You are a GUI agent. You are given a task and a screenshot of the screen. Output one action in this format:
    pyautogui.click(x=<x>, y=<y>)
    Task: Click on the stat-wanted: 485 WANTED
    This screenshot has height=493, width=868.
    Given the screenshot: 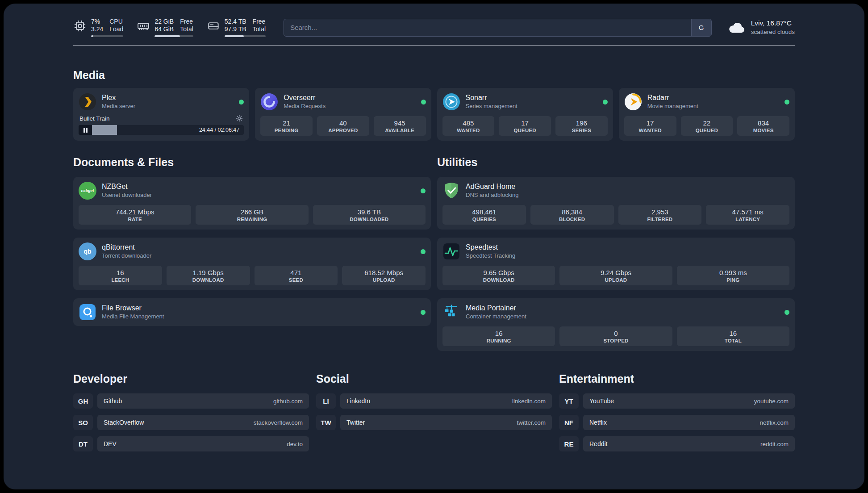 What is the action you would take?
    pyautogui.click(x=469, y=126)
    